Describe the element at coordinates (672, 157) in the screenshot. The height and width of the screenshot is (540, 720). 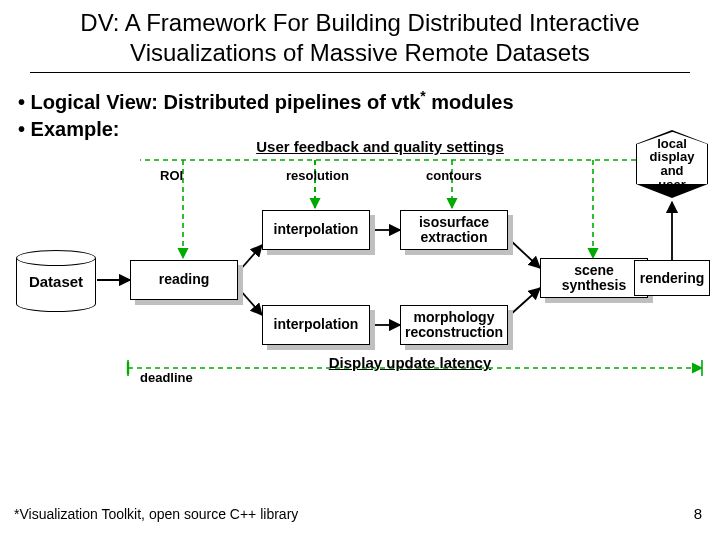
I see `hex-line-2: display` at that location.